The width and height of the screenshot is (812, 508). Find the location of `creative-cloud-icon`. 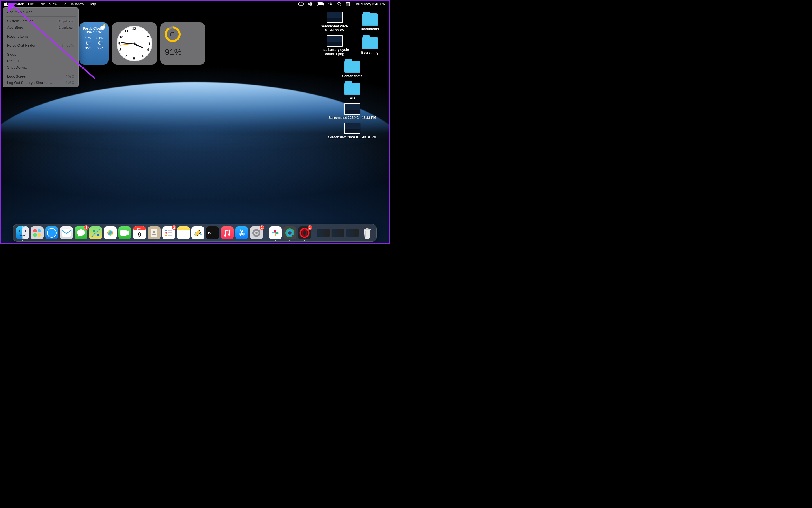

creative-cloud-icon is located at coordinates (301, 4).